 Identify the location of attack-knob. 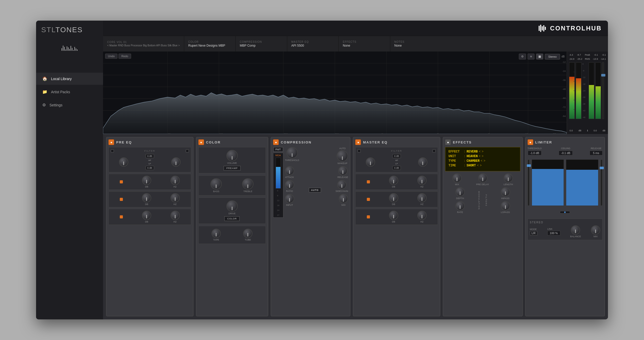
(290, 171).